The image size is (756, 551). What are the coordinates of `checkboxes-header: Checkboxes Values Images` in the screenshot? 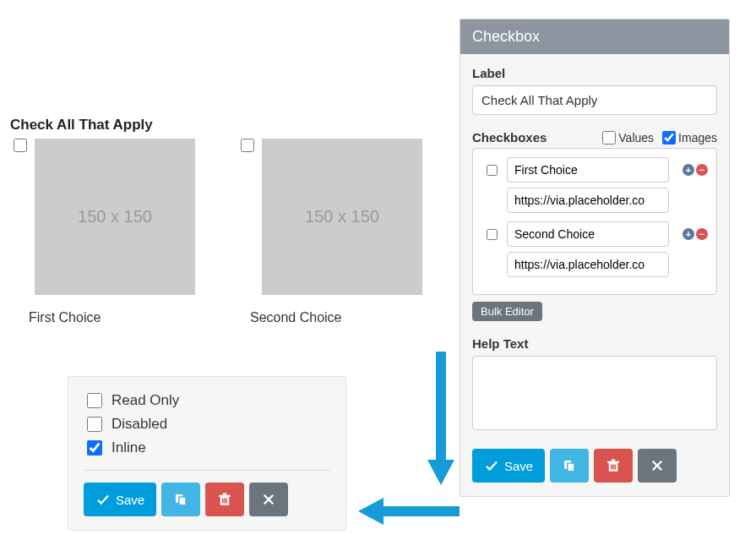 It's located at (595, 137).